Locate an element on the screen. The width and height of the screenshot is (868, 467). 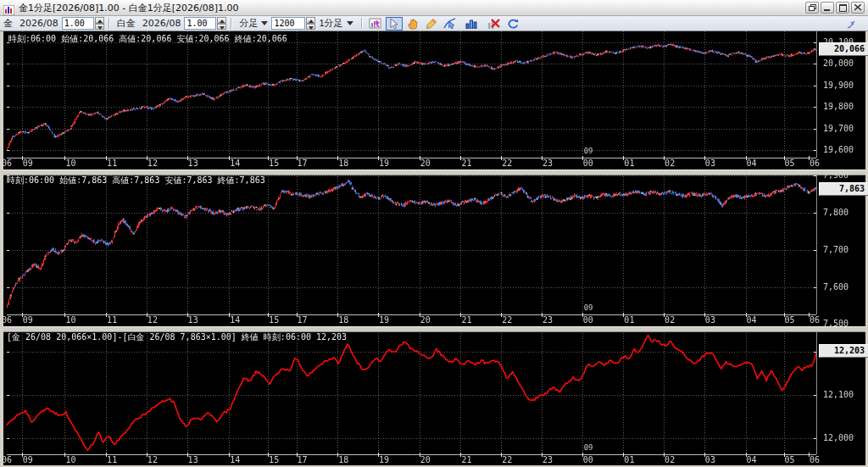
x-tick-label: 10 is located at coordinates (70, 163).